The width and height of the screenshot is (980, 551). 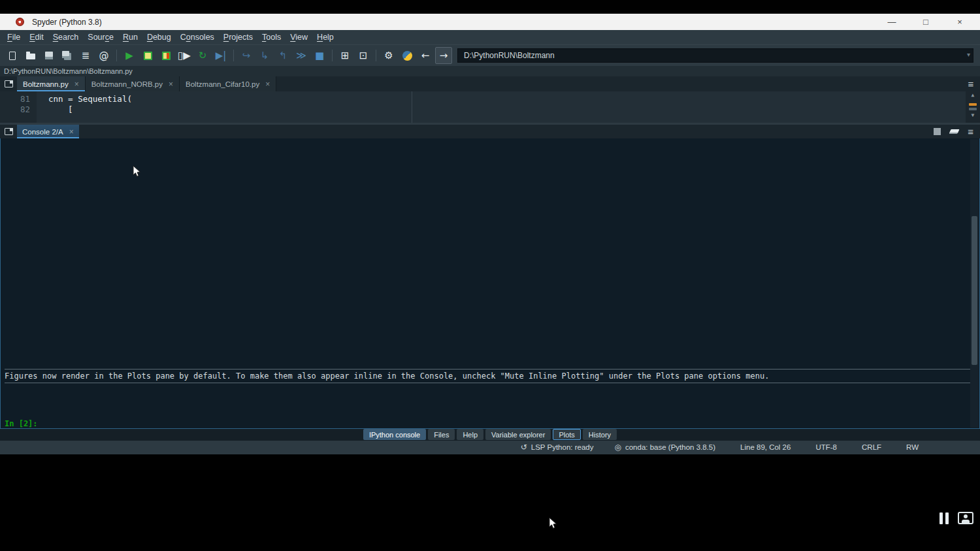 What do you see at coordinates (926, 22) in the screenshot?
I see `restore-button: □` at bounding box center [926, 22].